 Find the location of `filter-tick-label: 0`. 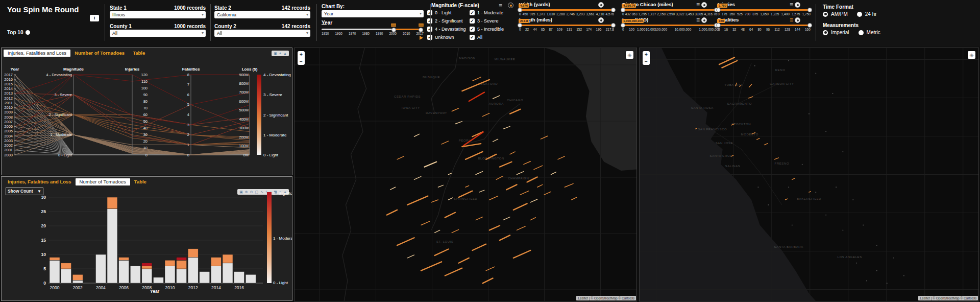

filter-tick-label: 0 is located at coordinates (719, 30).